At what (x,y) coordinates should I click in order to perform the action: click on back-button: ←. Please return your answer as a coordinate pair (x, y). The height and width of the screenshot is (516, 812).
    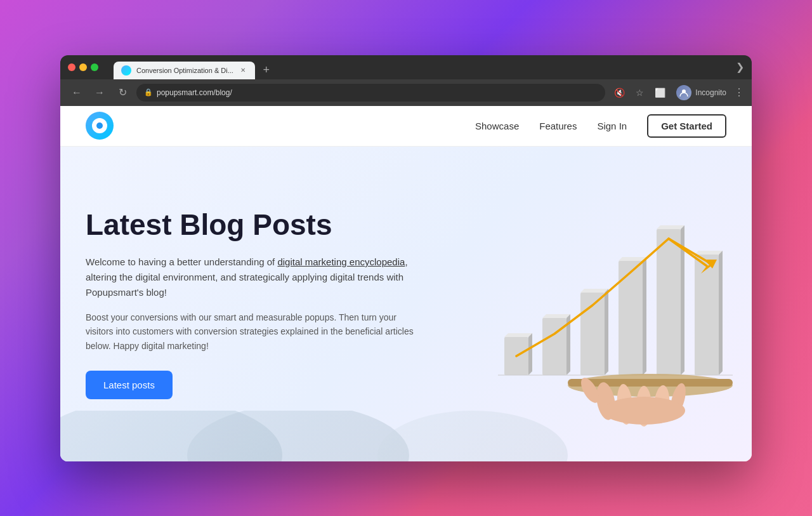
    Looking at the image, I should click on (77, 93).